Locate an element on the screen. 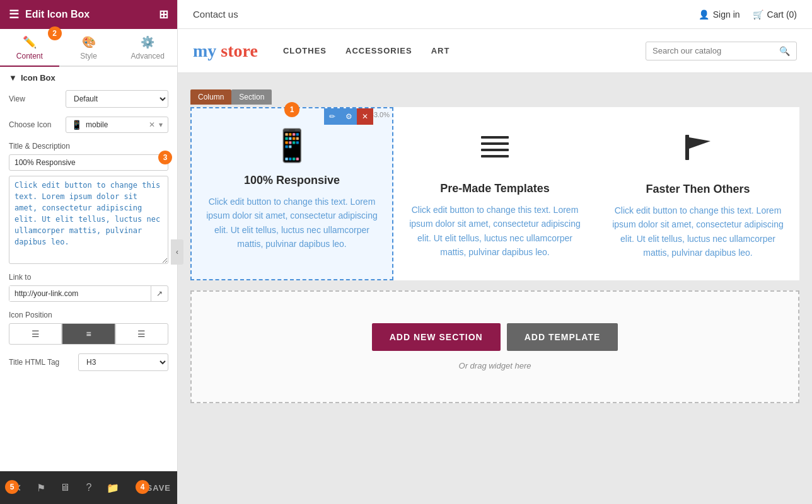  store-nav: CLOTHES ACCESSORIES ART is located at coordinates (451, 50).